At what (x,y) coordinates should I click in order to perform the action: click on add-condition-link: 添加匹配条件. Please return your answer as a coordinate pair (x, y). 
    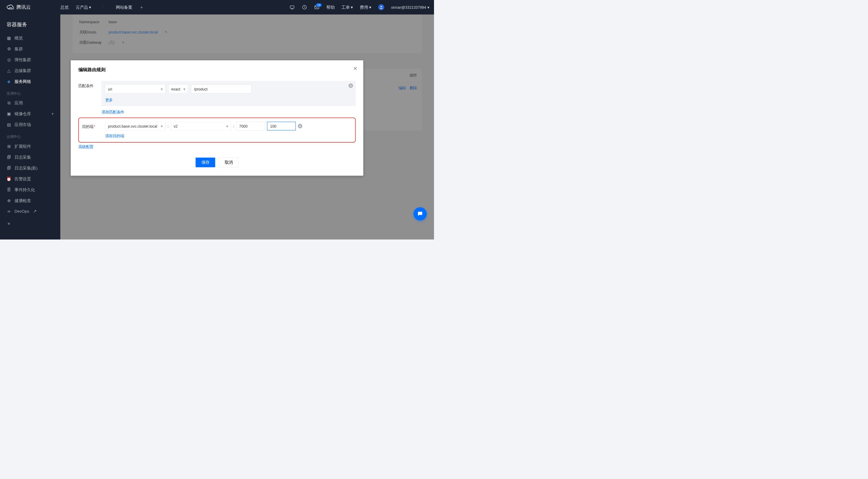
    Looking at the image, I should click on (113, 112).